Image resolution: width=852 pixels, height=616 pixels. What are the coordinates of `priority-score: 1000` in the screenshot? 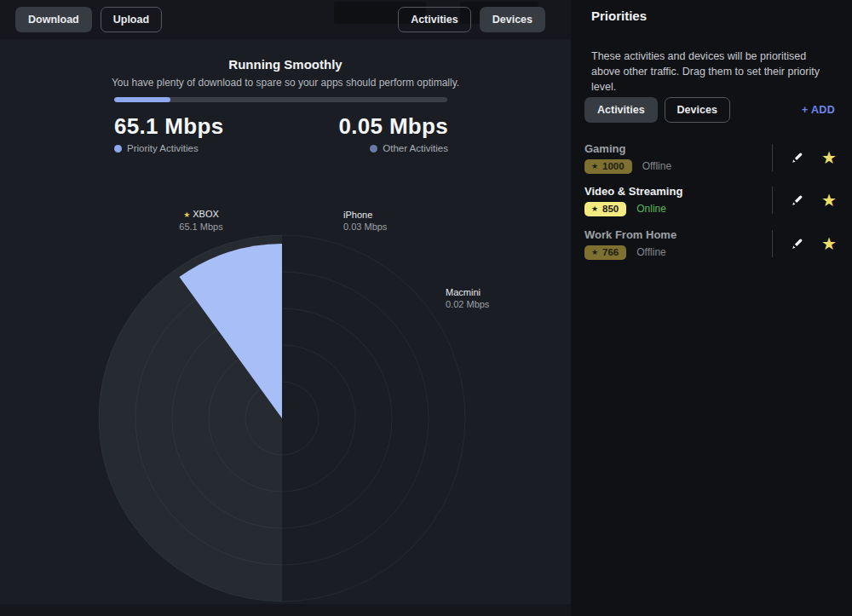 It's located at (613, 166).